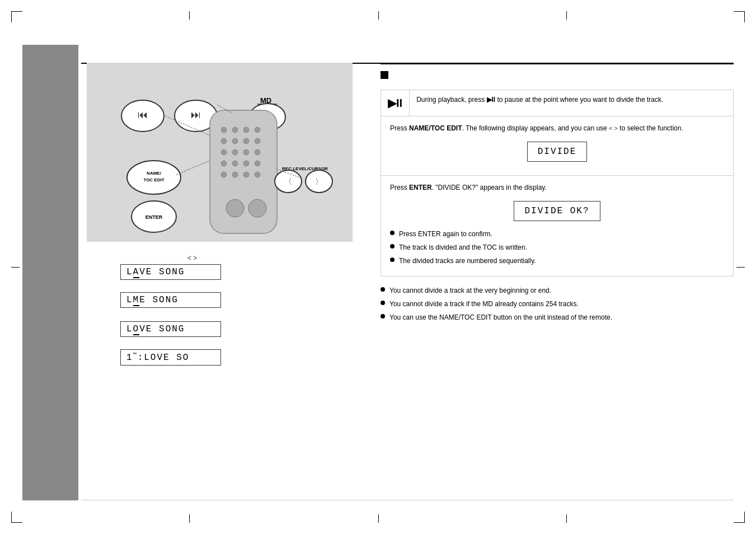 This screenshot has height=534, width=756. What do you see at coordinates (571, 100) in the screenshot?
I see `step-1-text: During playback, press ▶II to pause at t…` at bounding box center [571, 100].